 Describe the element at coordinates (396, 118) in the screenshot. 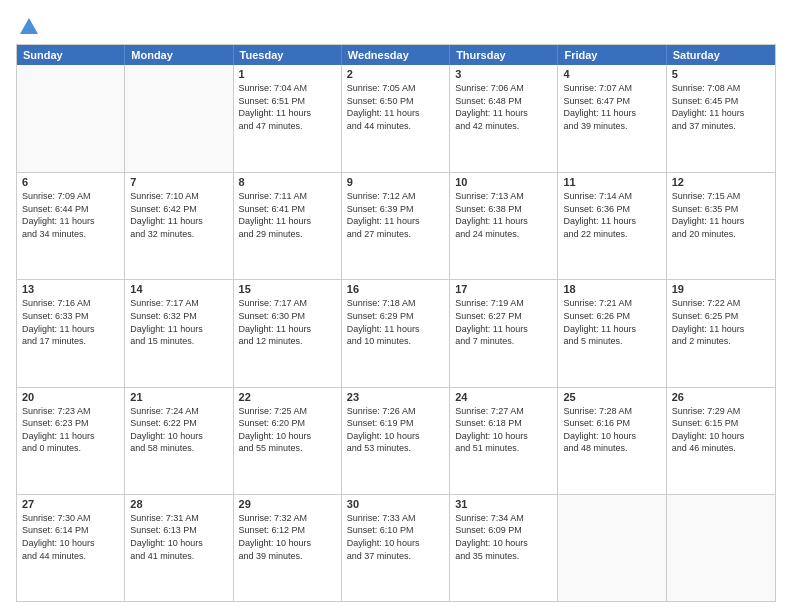

I see `calendar-cell: 2Sunrise: 7:05 AMSunset: 6:50 PMDaylight…` at that location.